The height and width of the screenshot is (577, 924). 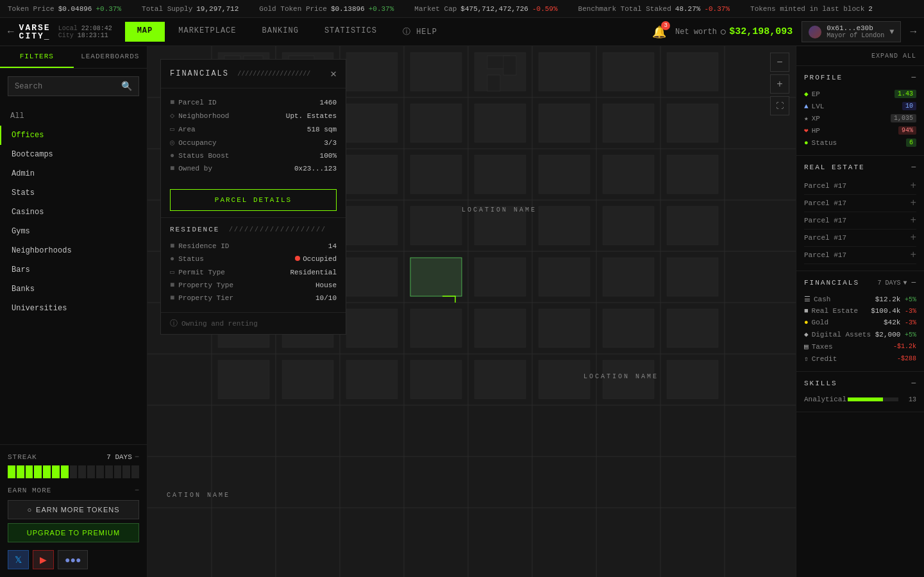 I want to click on real-estate-section-title: REAL ESTATE, so click(x=835, y=167).